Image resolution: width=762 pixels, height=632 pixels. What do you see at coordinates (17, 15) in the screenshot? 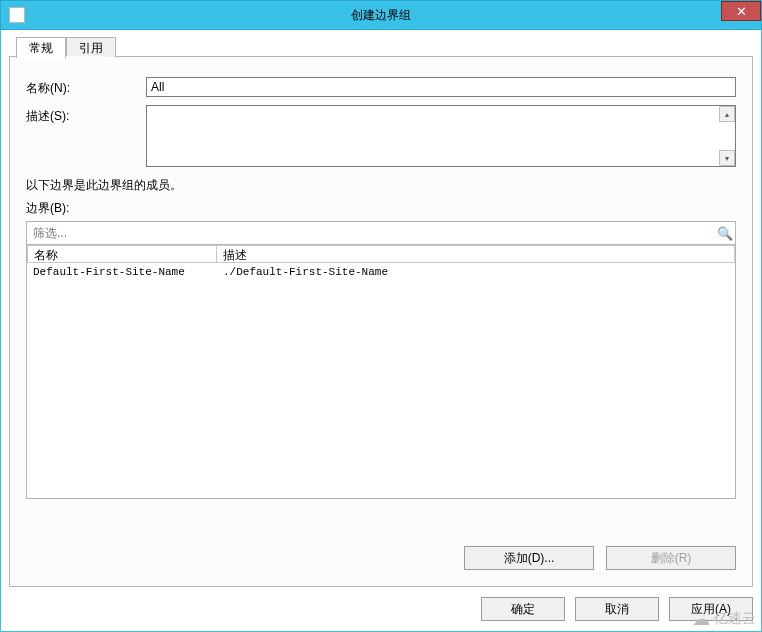
I see `app-icon` at bounding box center [17, 15].